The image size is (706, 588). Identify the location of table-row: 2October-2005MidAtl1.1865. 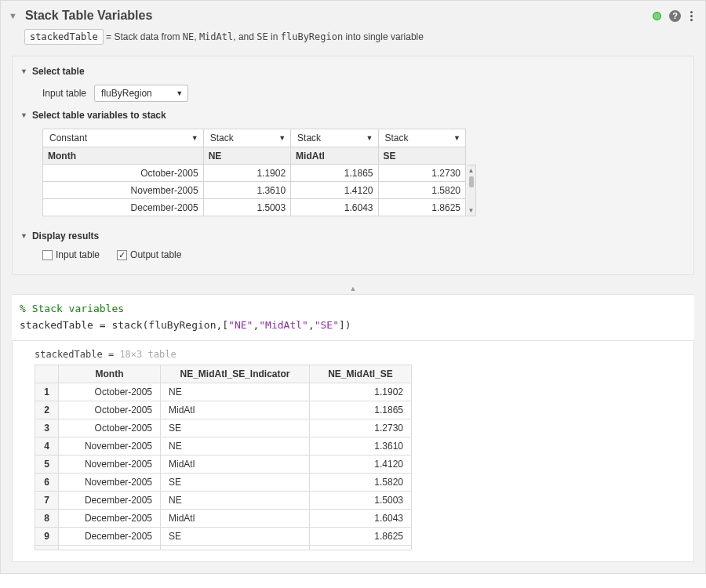
(224, 409).